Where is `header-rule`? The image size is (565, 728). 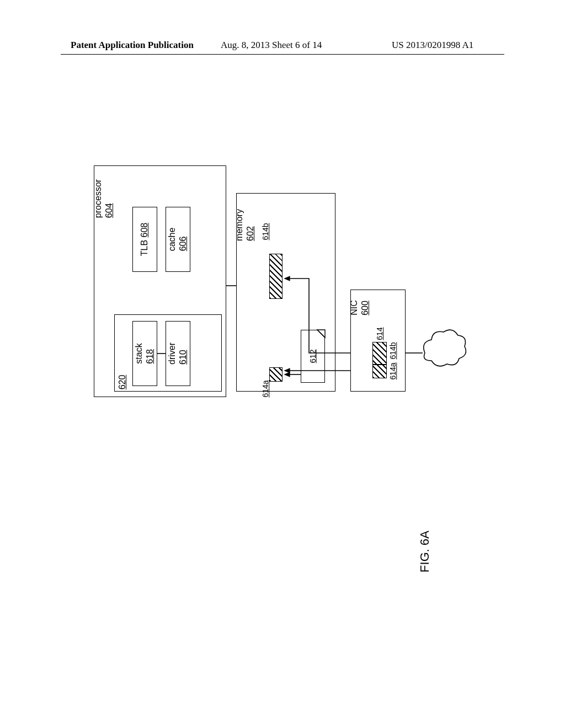
header-rule is located at coordinates (282, 54).